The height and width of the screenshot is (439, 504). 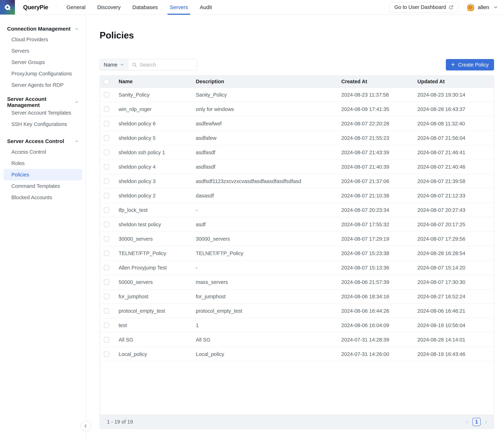 I want to click on cell-created-at: 2024-08-09 17:41:35, so click(x=374, y=109).